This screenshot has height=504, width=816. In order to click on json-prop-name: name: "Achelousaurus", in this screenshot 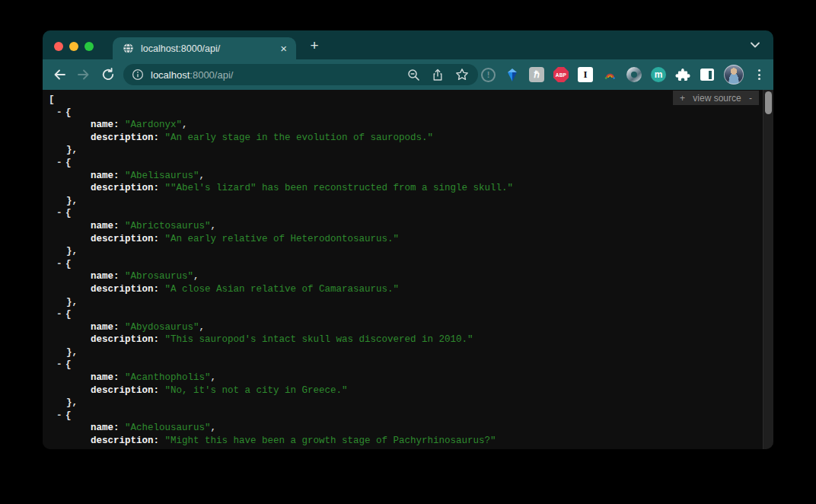, I will do `click(408, 428)`.